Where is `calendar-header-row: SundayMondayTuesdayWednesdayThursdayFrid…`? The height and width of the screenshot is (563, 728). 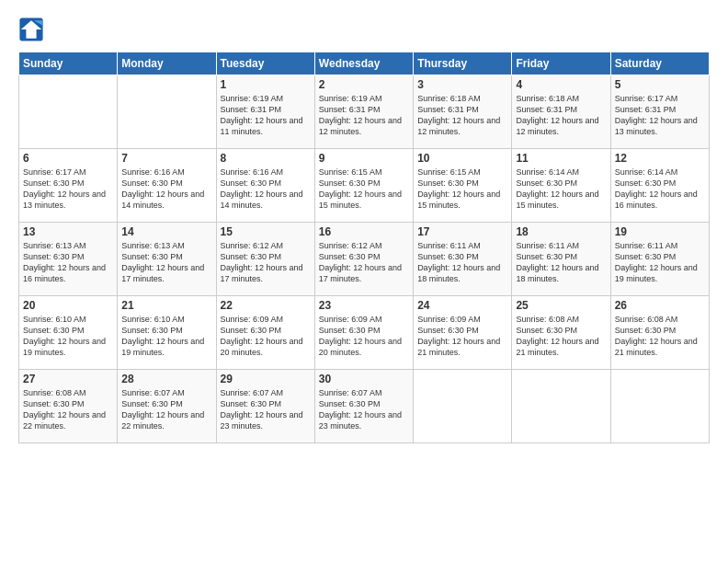
calendar-header-row: SundayMondayTuesdayWednesdayThursdayFrid… is located at coordinates (364, 64).